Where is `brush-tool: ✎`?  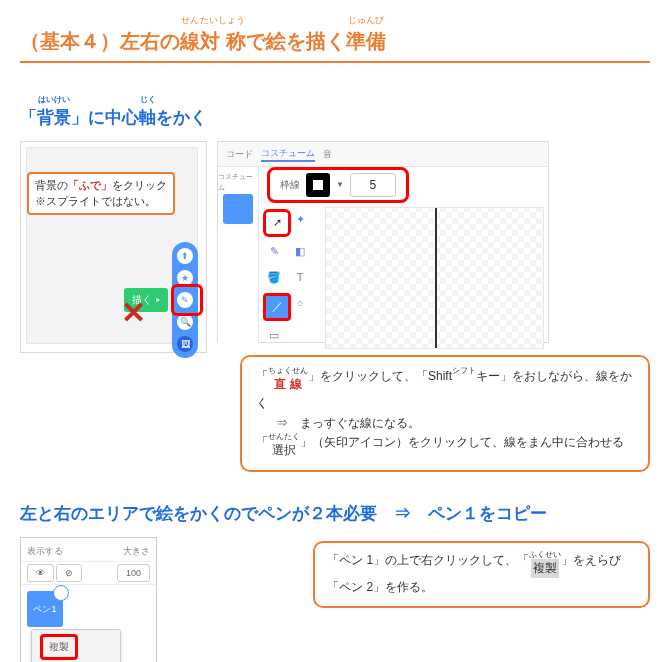 brush-tool: ✎ is located at coordinates (274, 252).